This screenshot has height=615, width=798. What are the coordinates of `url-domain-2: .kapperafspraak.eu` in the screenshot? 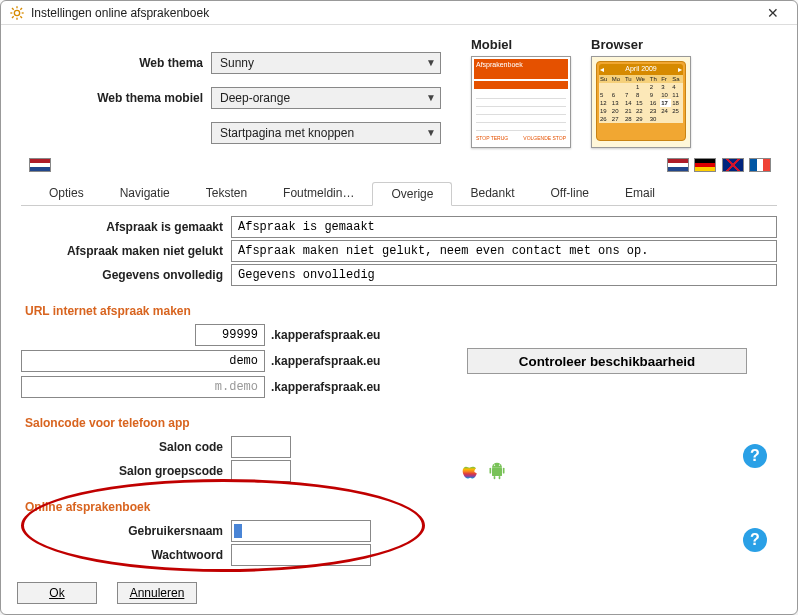 It's located at (346, 361).